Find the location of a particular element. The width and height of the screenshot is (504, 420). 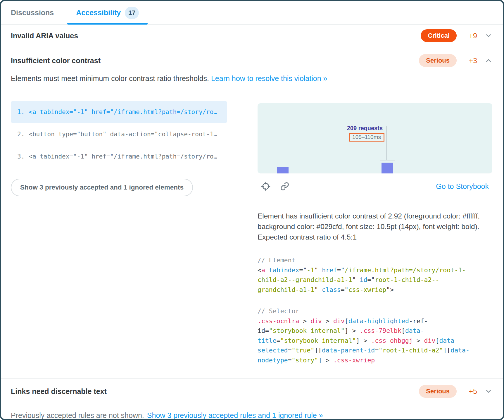

violation-element-item-2: 2. <button type="button" data-action="co… is located at coordinates (119, 134).